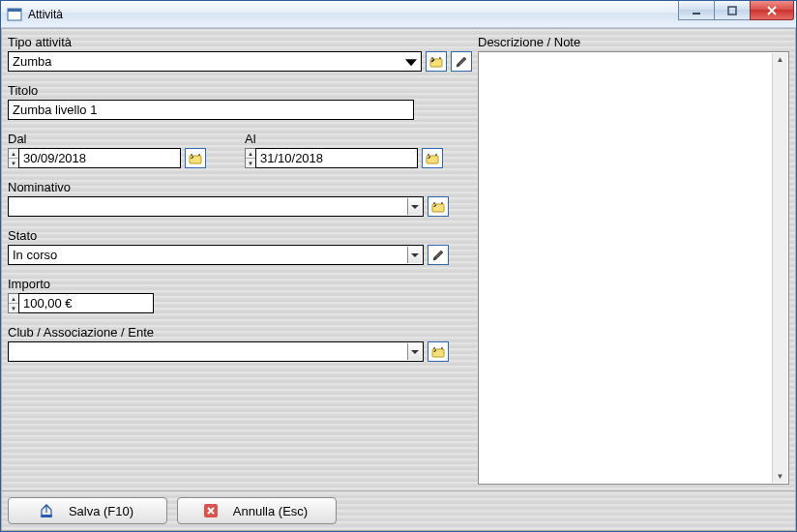 Image resolution: width=797 pixels, height=532 pixels. Describe the element at coordinates (344, 150) in the screenshot. I see `al-block: Al ▲ ▼ 31/10/2018` at that location.